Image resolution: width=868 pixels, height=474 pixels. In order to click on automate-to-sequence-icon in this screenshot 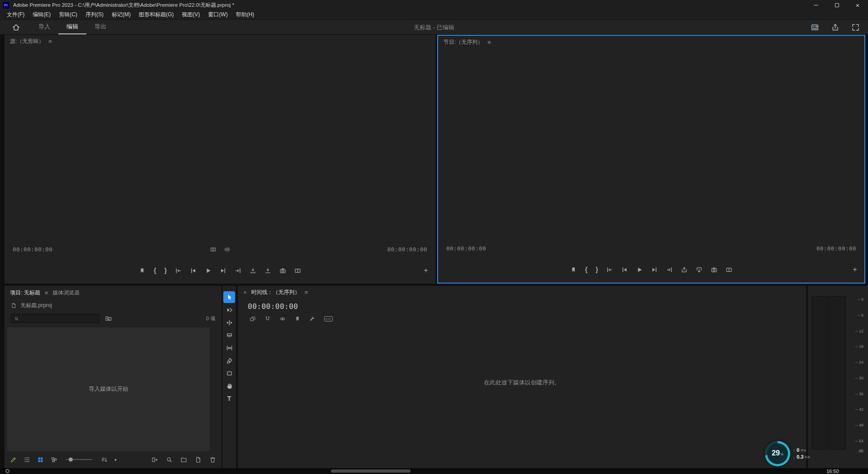, I will do `click(155, 460)`.